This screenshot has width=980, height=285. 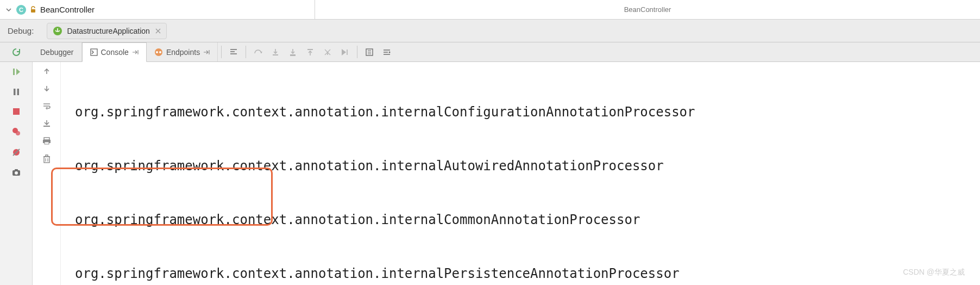 I want to click on tab-console-label: Console, so click(x=115, y=52).